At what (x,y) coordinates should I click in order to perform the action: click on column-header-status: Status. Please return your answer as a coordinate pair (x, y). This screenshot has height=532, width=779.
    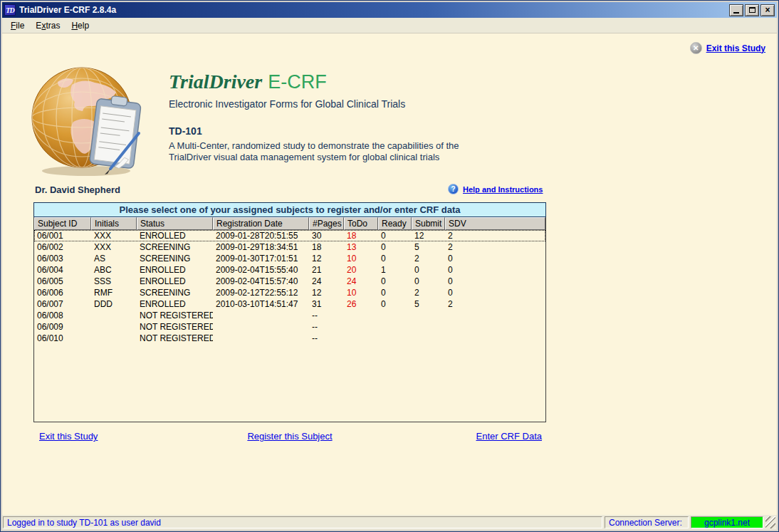
    Looking at the image, I should click on (175, 224).